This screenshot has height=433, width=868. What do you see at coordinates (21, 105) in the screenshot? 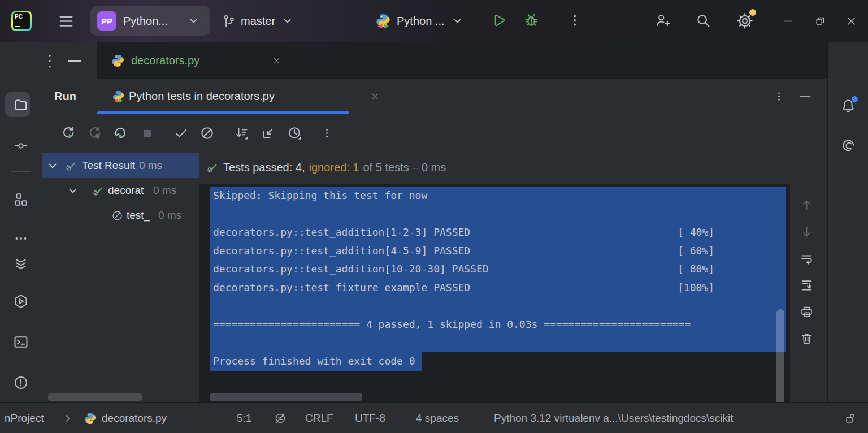
I see `project-folder-icon` at bounding box center [21, 105].